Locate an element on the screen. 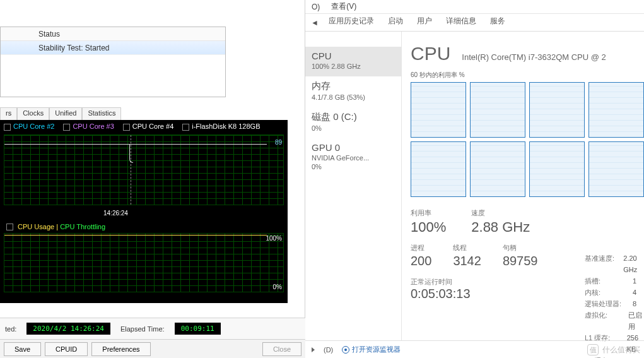 This screenshot has width=644, height=358. save-button: Save is located at coordinates (23, 349).